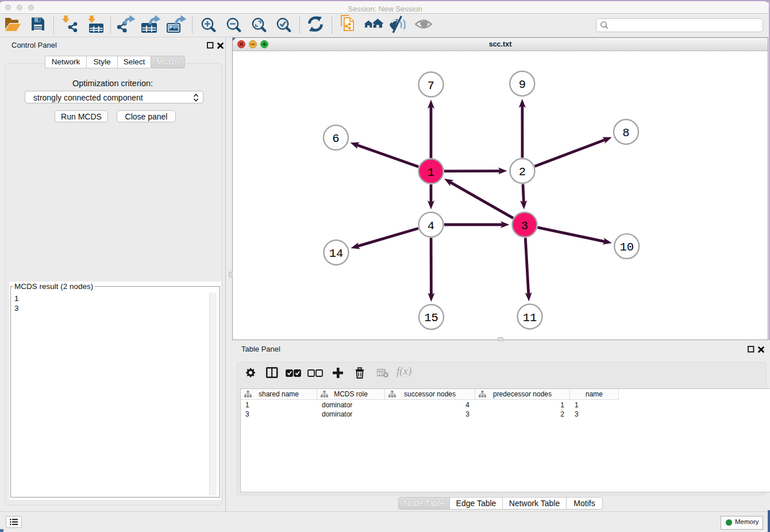 The height and width of the screenshot is (532, 770). I want to click on svg-text: 2, so click(522, 172).